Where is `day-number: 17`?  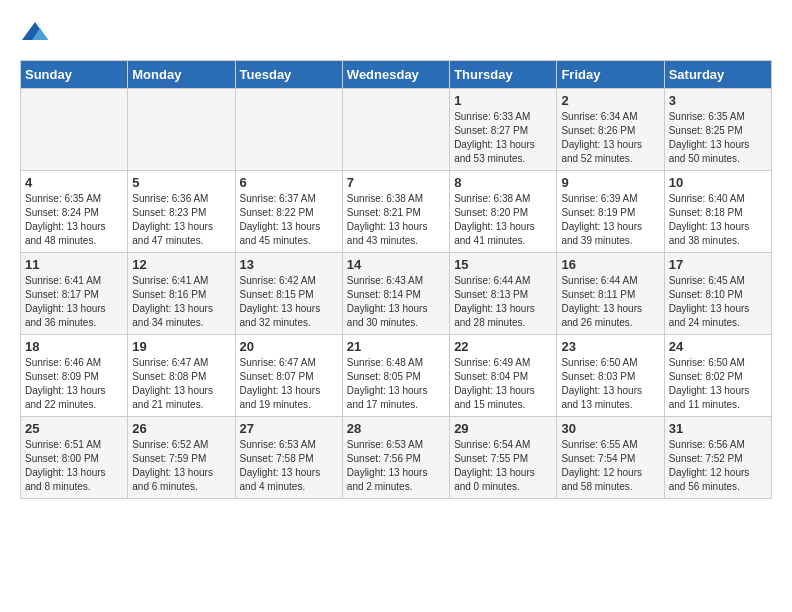
day-number: 17 is located at coordinates (718, 264).